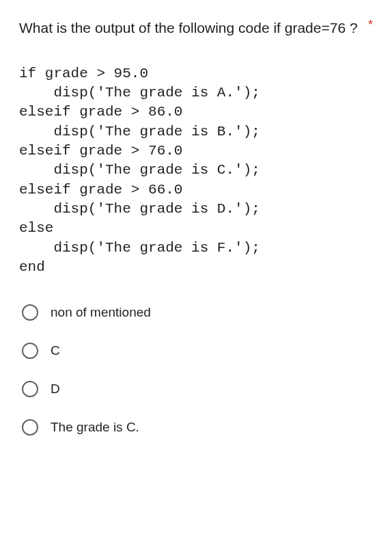  Describe the element at coordinates (370, 25) in the screenshot. I see `required-indicator: *` at that location.